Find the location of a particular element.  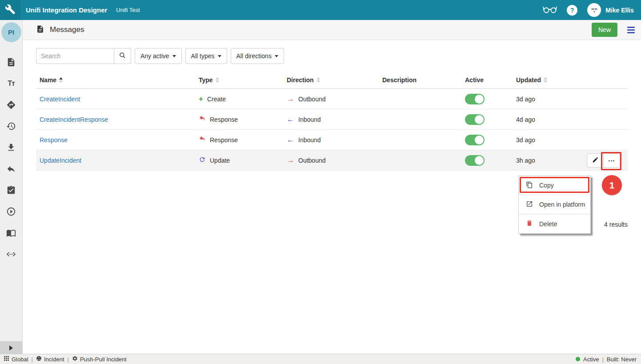

active-filter-dropdown: Any active is located at coordinates (158, 56).